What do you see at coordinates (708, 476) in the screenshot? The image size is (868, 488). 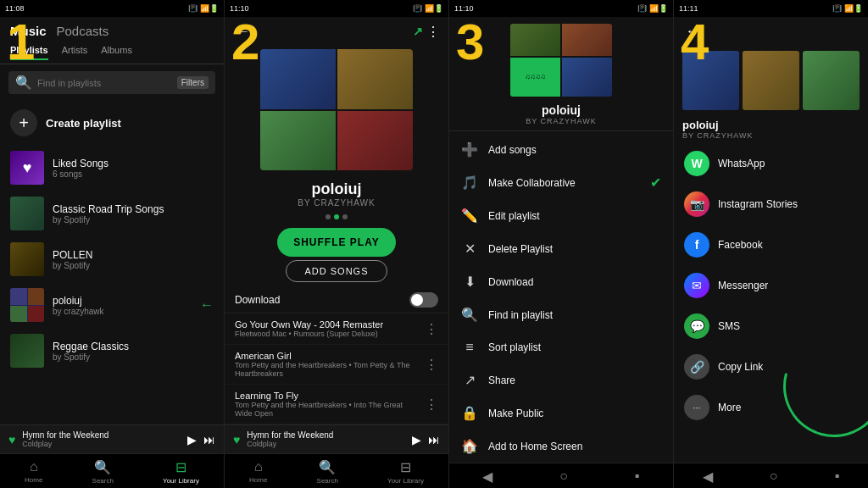 I see `nav-back-4: ◀` at bounding box center [708, 476].